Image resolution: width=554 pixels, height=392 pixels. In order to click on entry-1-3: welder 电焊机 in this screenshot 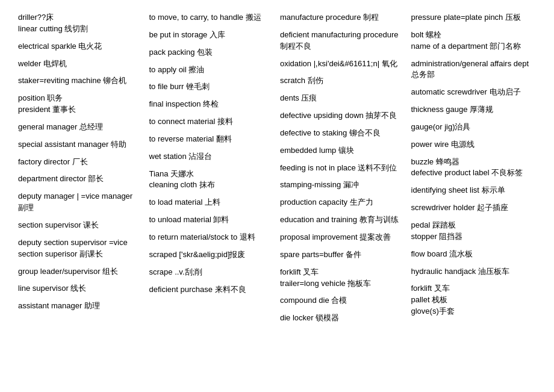, I will do `click(81, 64)`.